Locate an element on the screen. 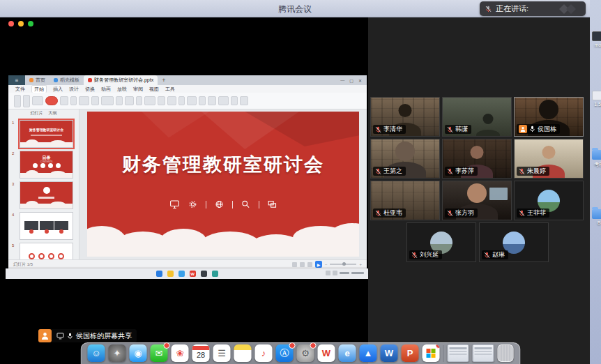  launchpad-icon: ✦ is located at coordinates (117, 353).